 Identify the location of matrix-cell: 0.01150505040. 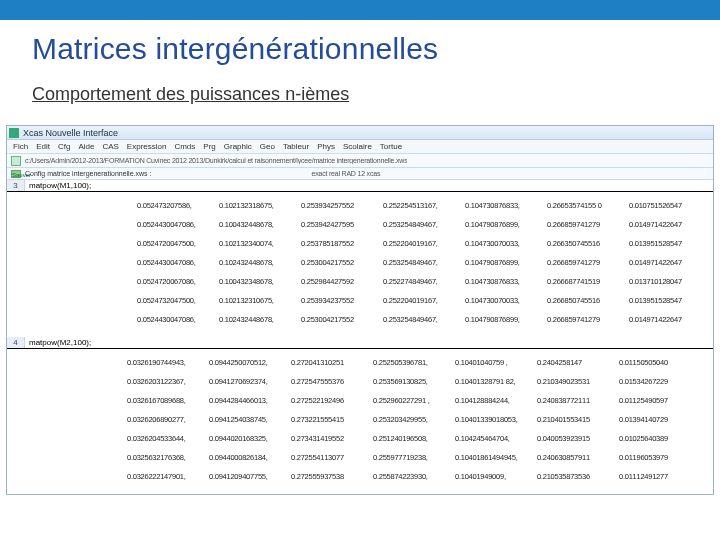
(655, 362).